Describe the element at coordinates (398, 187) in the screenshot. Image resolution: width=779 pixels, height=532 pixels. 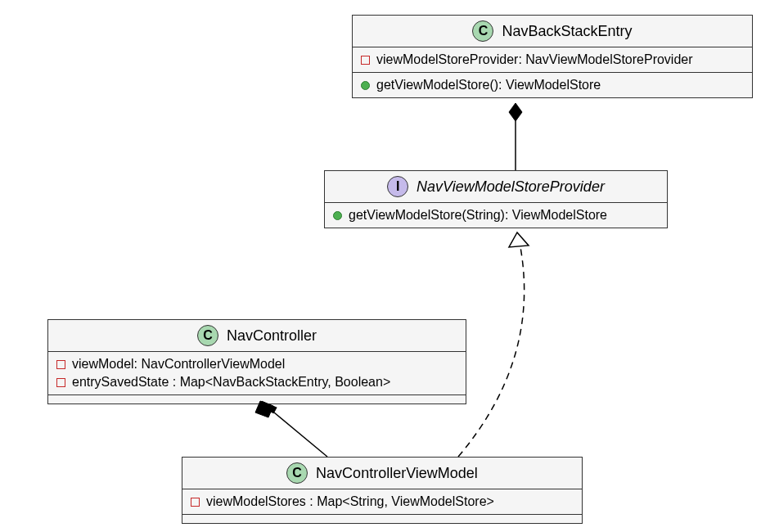
I see `interface-badge-icon: I` at that location.